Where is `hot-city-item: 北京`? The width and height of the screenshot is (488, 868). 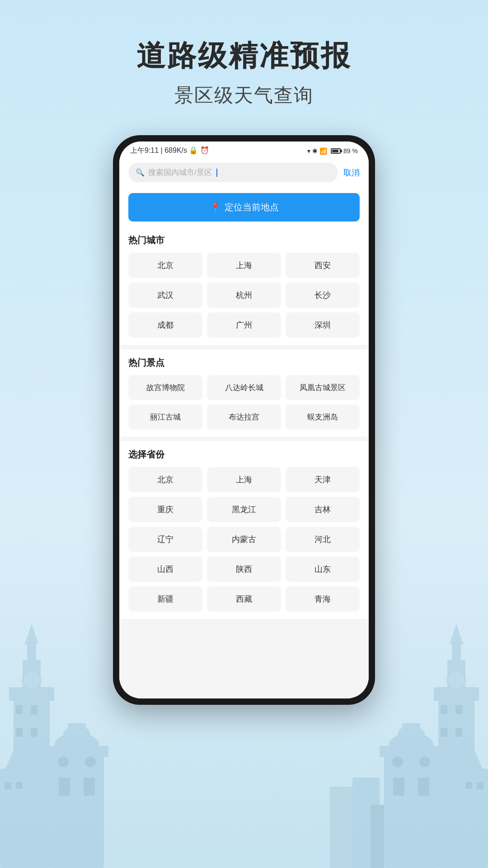 hot-city-item: 北京 is located at coordinates (165, 265).